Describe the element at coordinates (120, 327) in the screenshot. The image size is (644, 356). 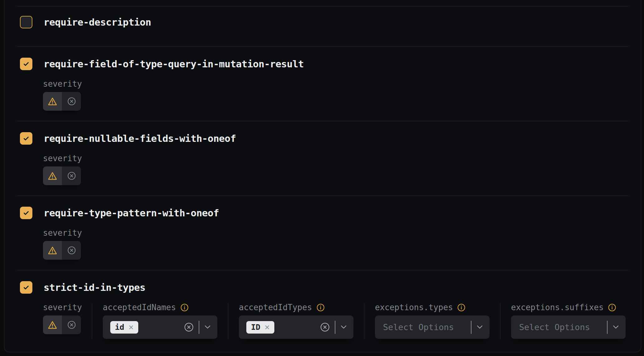
I see `chip-label: id` at that location.